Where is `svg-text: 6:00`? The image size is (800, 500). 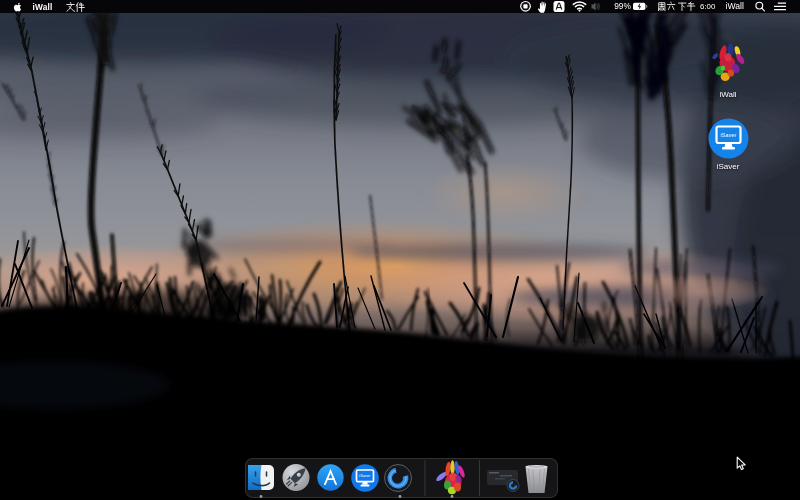
svg-text: 6:00 is located at coordinates (708, 6).